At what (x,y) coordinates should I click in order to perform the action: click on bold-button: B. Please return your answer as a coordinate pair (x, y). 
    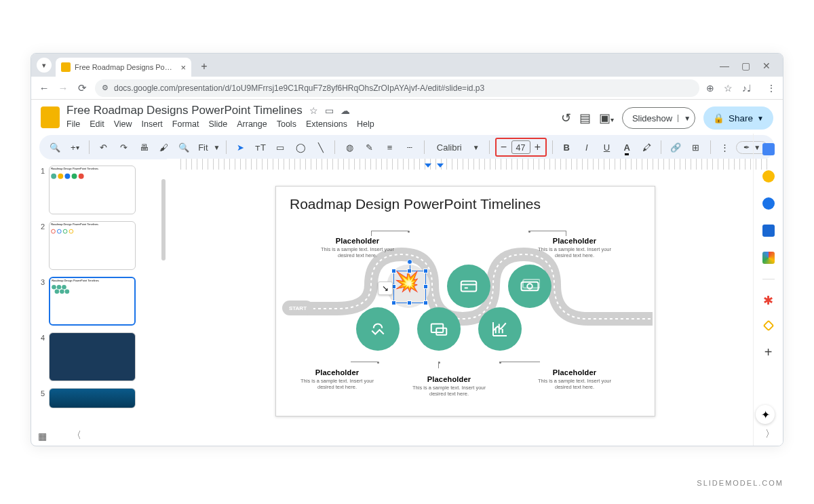
    Looking at the image, I should click on (567, 147).